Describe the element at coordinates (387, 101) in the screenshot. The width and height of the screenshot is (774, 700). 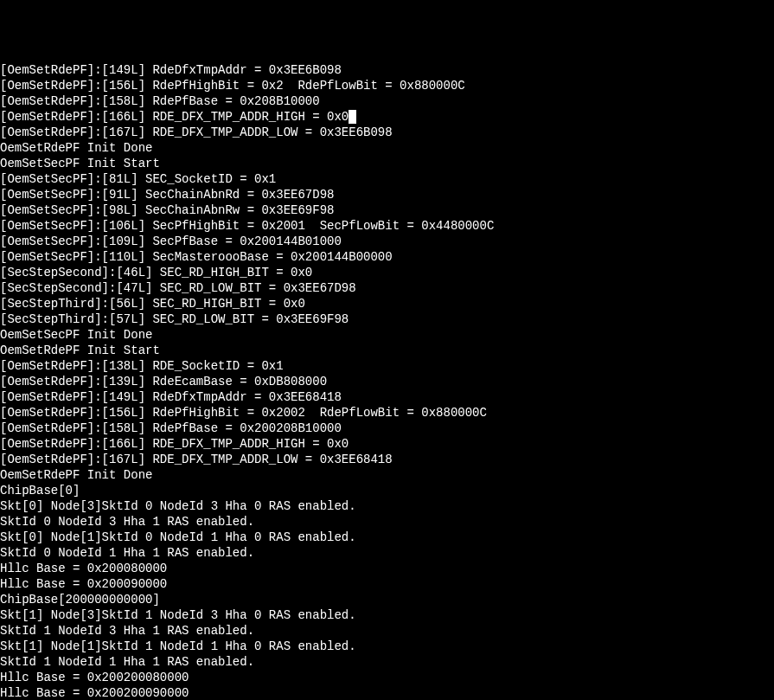
I see `terminal-line: [OemSetRdePF]:[158L] RdePfBase = 0x208B1…` at that location.